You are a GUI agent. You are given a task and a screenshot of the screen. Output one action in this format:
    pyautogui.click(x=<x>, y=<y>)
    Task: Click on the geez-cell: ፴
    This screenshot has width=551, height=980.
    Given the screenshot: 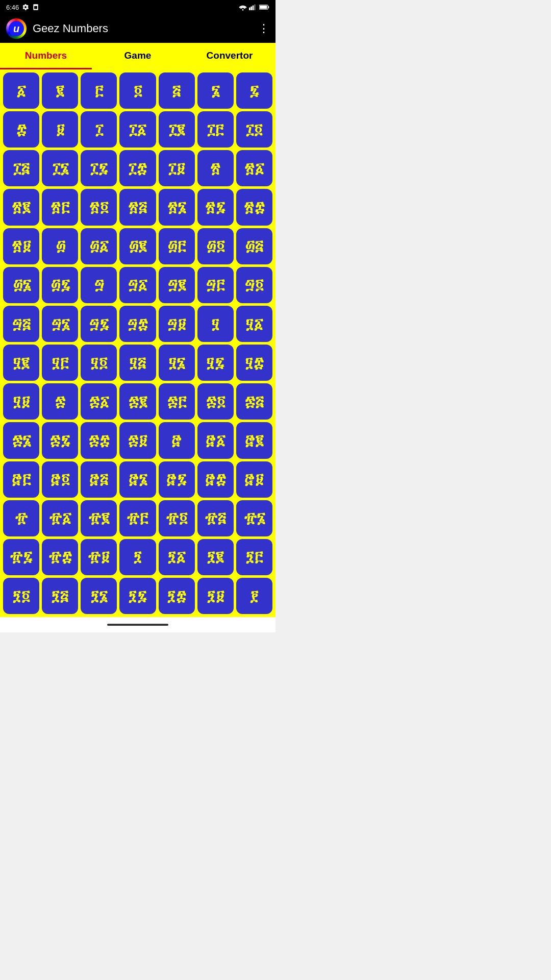 What is the action you would take?
    pyautogui.click(x=60, y=246)
    